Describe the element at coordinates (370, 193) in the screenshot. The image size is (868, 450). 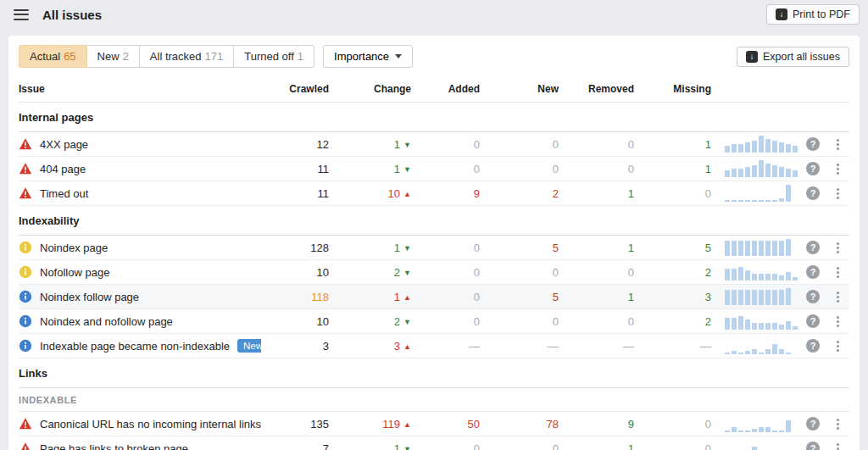
I see `change-value: 10▲` at that location.